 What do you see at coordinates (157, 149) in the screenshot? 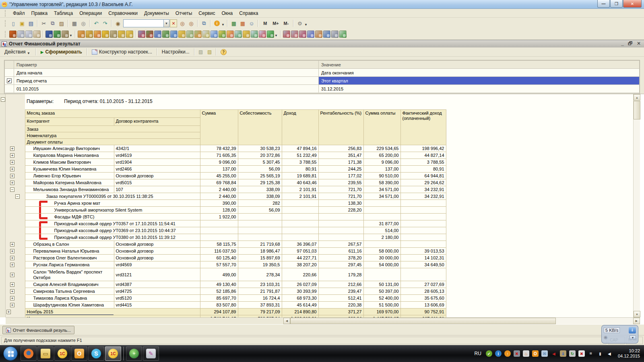
I see `contract-cell: 4342/1` at bounding box center [157, 149].